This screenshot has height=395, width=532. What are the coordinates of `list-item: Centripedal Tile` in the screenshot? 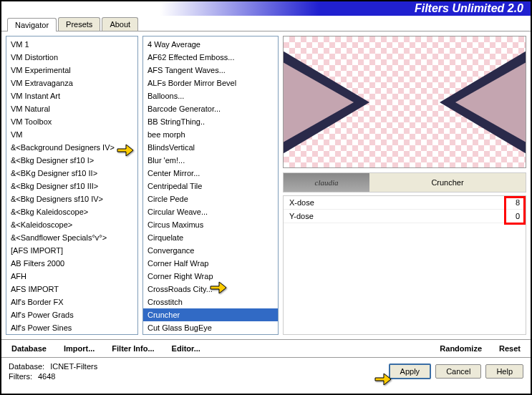 It's located at (211, 186).